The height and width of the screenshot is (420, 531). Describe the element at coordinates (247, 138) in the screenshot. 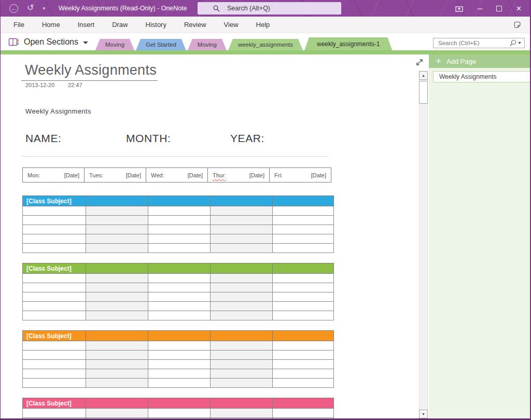

I see `year-field-label: YEAR:` at that location.